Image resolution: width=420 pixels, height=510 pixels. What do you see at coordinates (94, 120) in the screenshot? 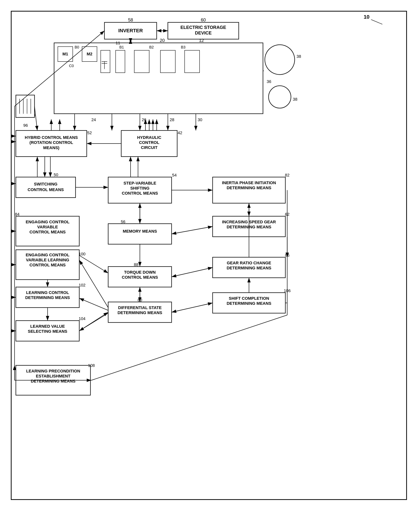
I see `svg-text: 24` at bounding box center [94, 120].